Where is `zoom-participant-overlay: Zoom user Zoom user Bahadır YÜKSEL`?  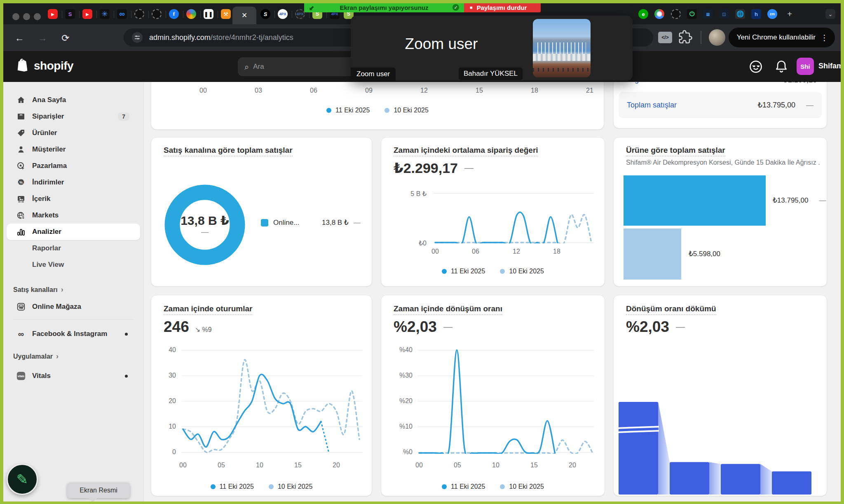 zoom-participant-overlay: Zoom user Zoom user Bahadır YÜKSEL is located at coordinates (492, 48).